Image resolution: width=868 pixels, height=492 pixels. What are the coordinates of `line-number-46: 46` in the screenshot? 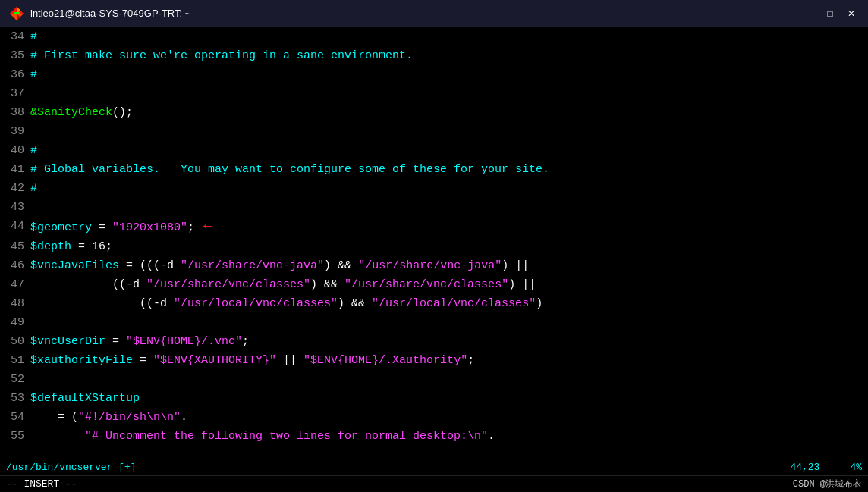 It's located at (15, 265).